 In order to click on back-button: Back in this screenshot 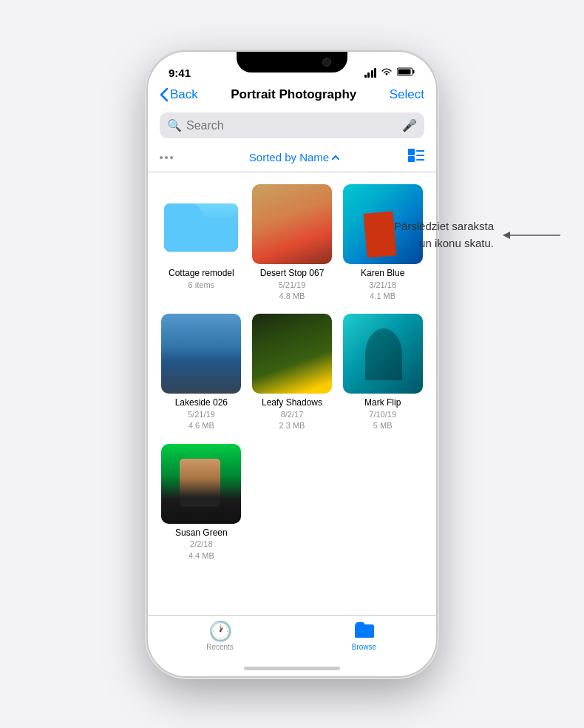, I will do `click(179, 95)`.